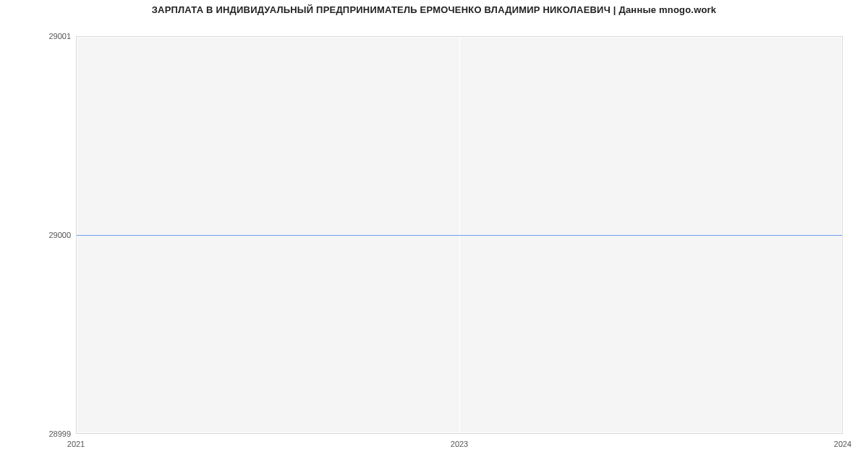 The image size is (868, 470). What do you see at coordinates (434, 10) in the screenshot?
I see `chart-title: ЗАРПЛАТА В ИНДИВИДУАЛЬНЫЙ ПРЕДПРИНИМАТЕЛ…` at bounding box center [434, 10].